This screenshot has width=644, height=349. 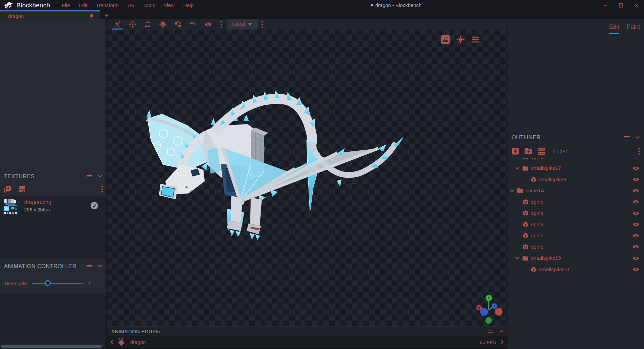 What do you see at coordinates (53, 304) in the screenshot?
I see `animation-controller-panel: ANIMATION CONTROLLER Timescale 1` at bounding box center [53, 304].